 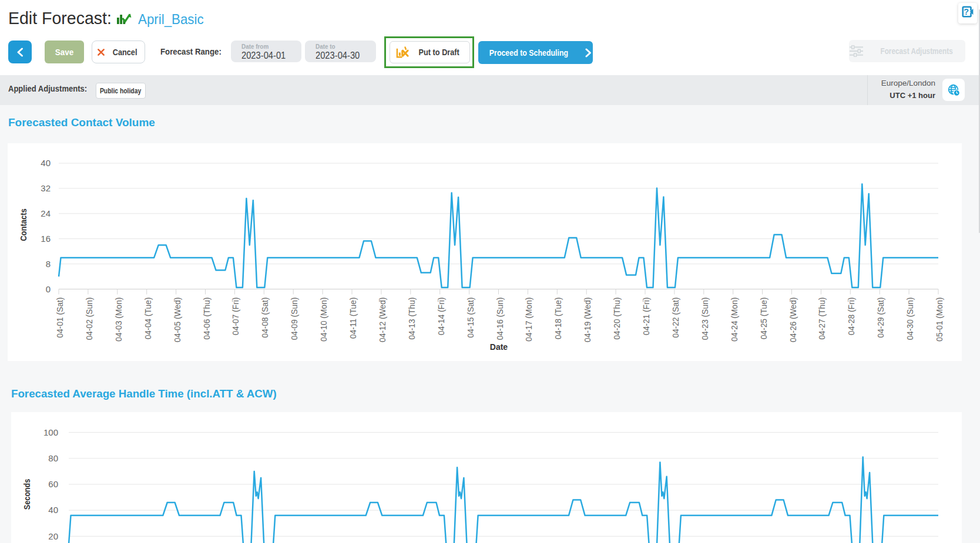 I want to click on svg-text: 04-06 (Thu), so click(x=207, y=319).